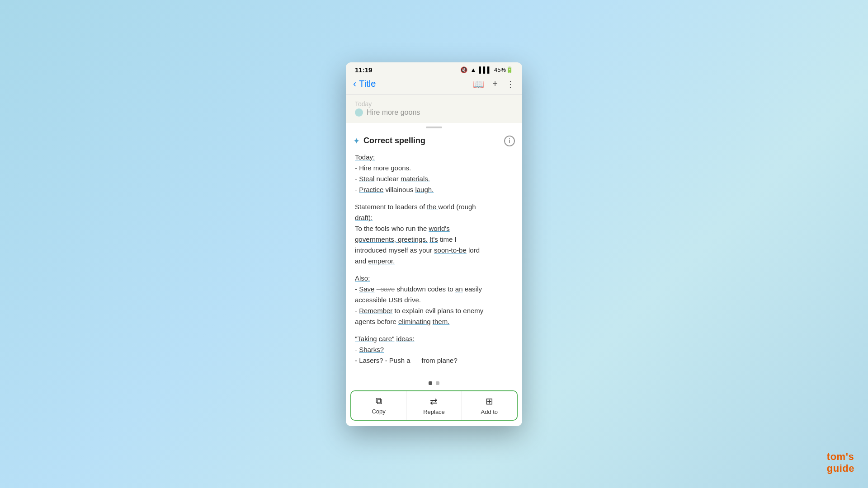 The width and height of the screenshot is (868, 488). Describe the element at coordinates (363, 70) in the screenshot. I see `status-time: 11:19` at that location.